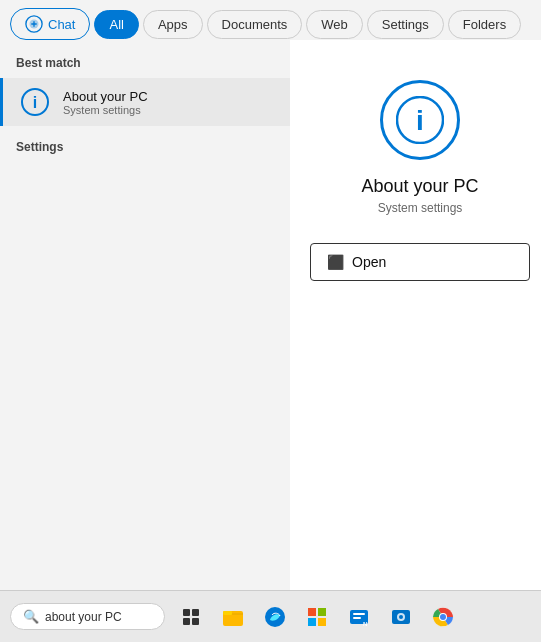 This screenshot has width=541, height=642. Describe the element at coordinates (106, 110) in the screenshot. I see `result-subtitle: System settings` at that location.